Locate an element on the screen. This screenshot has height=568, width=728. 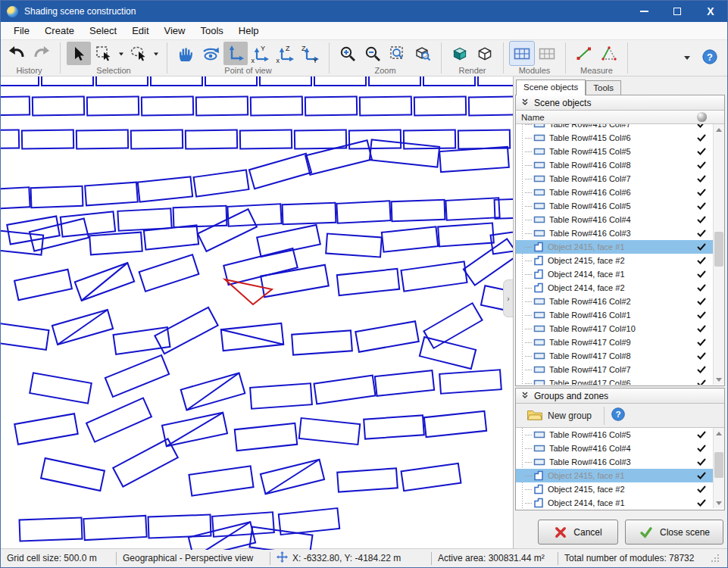
menu-item-edit: Edit is located at coordinates (140, 30).